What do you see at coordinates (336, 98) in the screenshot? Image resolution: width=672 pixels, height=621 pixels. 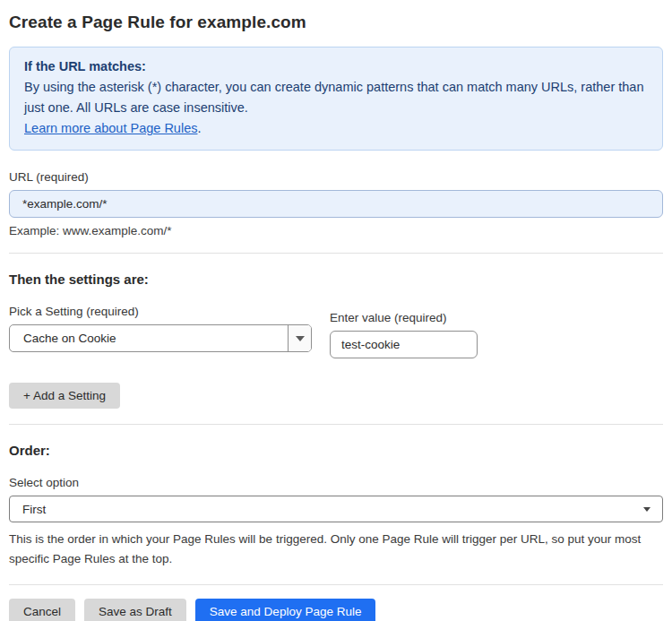 I see `info-box-body: By using the asterisk (*) character, you…` at bounding box center [336, 98].